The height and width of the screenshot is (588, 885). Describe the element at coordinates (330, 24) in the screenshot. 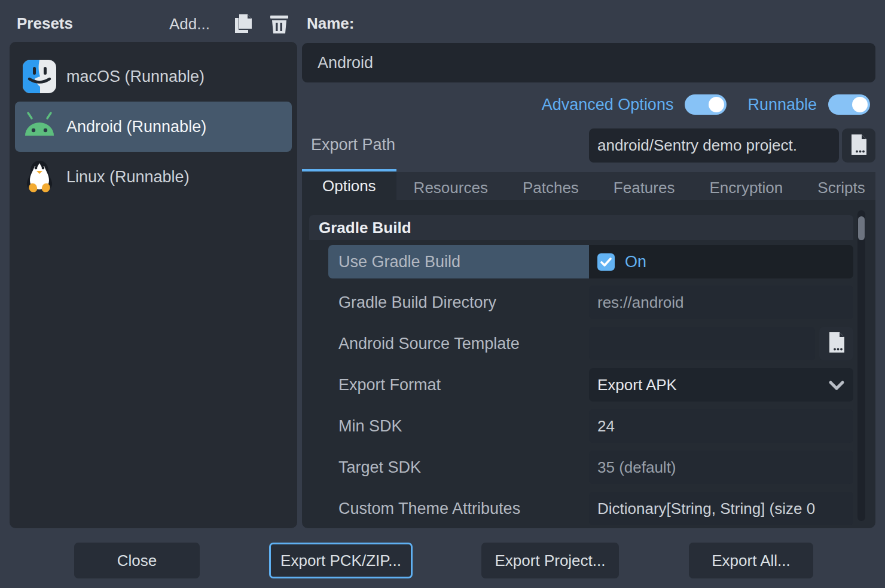

I see `name-label: Name:` at that location.